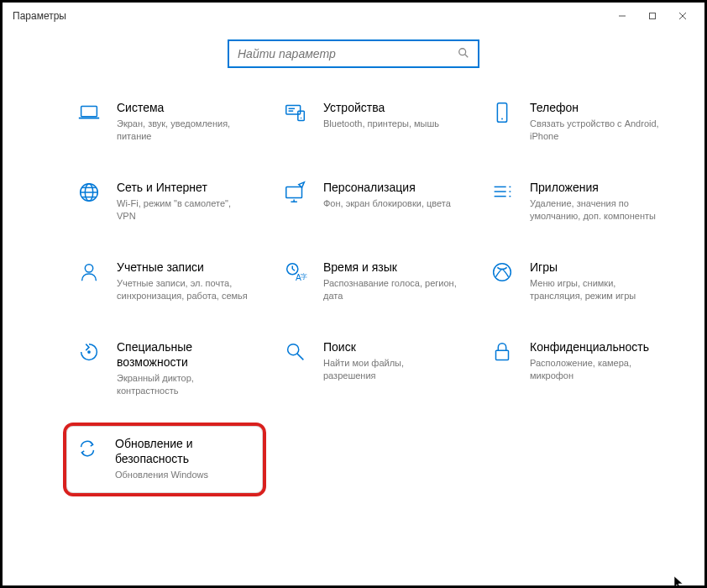  I want to click on tile-desc: Экран, звук, уведомления, питание, so click(184, 130).